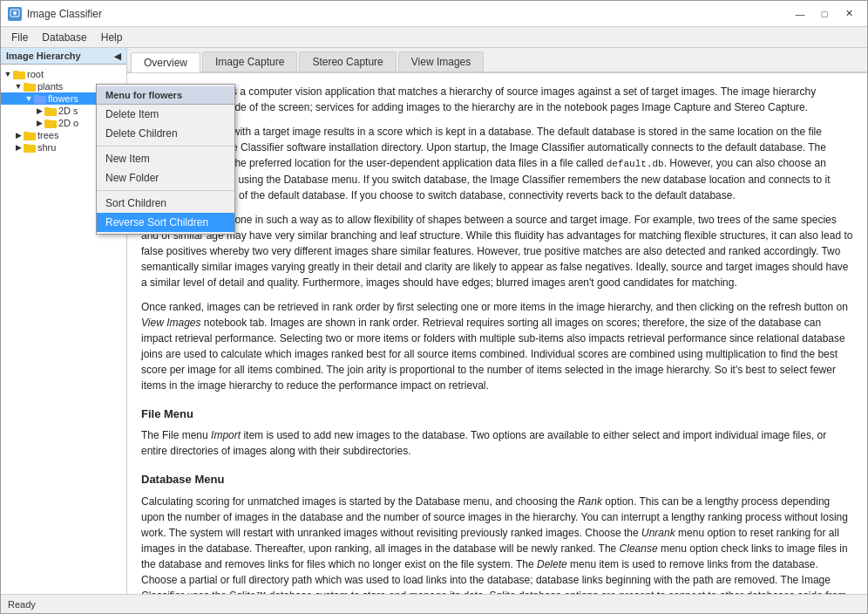 Image resolution: width=868 pixels, height=614 pixels. I want to click on context-menu: Menu for flowers Delete Item Delete Chil…, so click(166, 159).